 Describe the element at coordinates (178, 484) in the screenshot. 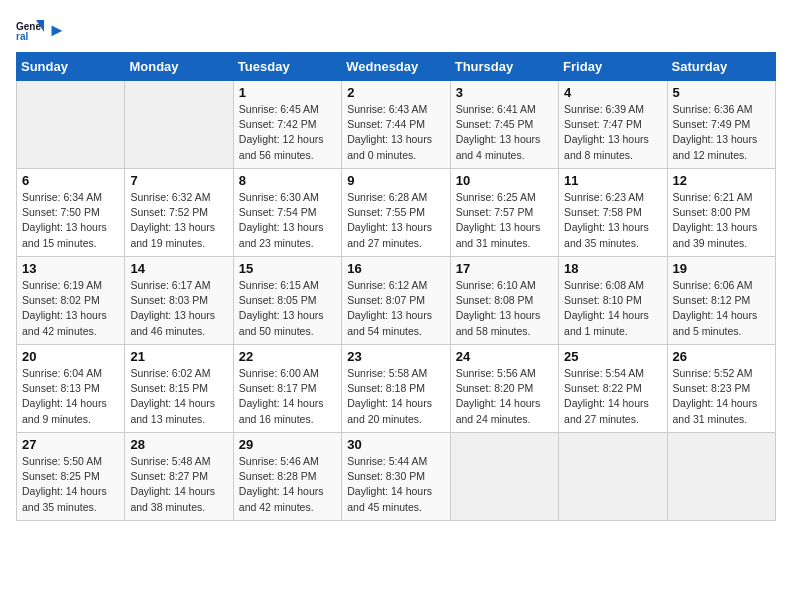

I see `day-info: Sunrise: 5:48 AM Sunset: 8:27 PM Dayligh…` at that location.